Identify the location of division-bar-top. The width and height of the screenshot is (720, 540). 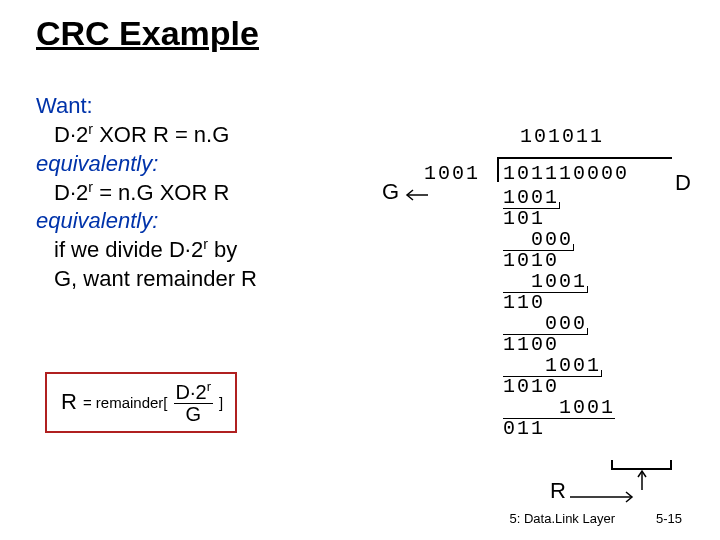
(584, 158).